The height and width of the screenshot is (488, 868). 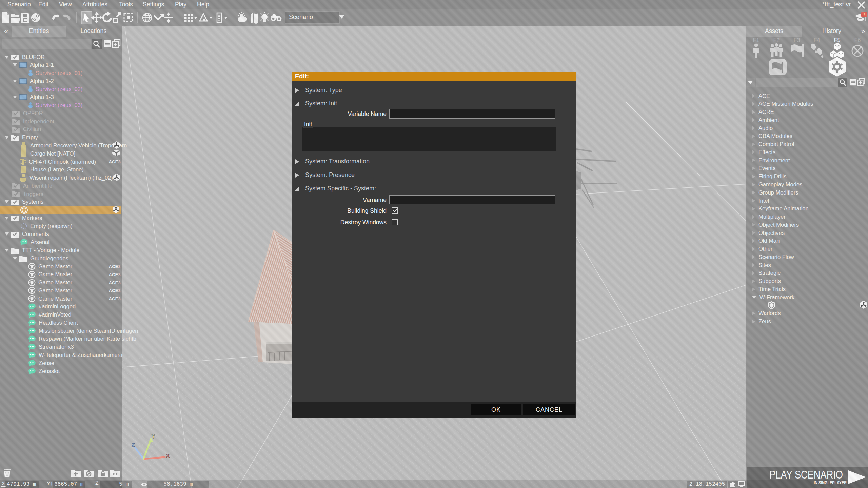 I want to click on svg-text: X, so click(x=168, y=455).